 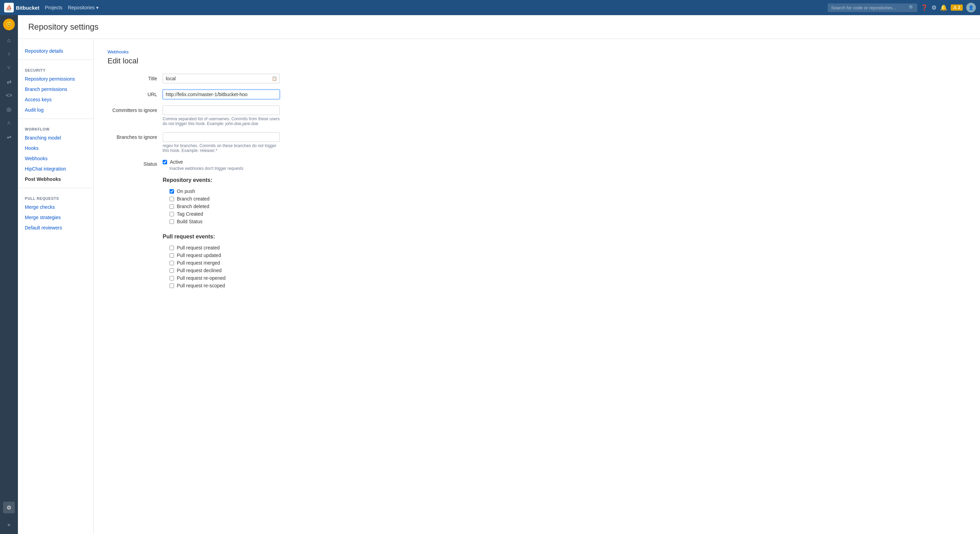 What do you see at coordinates (537, 207) in the screenshot?
I see `repo-event-row: Branch deleted` at bounding box center [537, 207].